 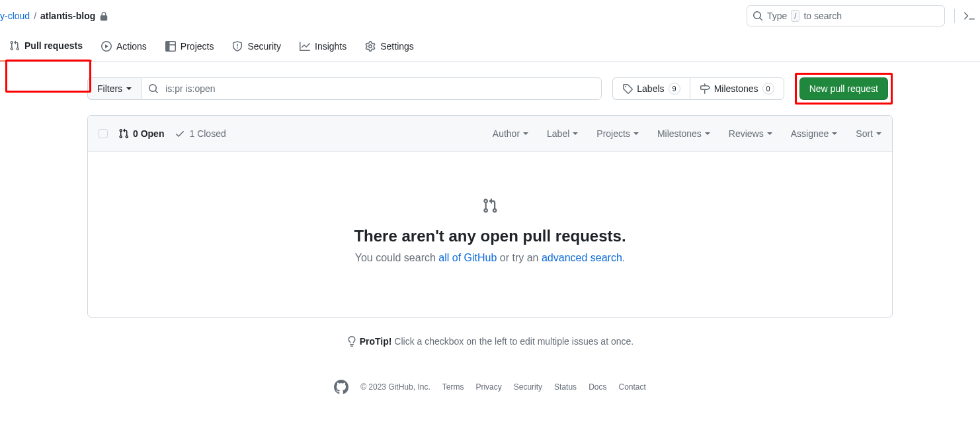 What do you see at coordinates (190, 46) in the screenshot?
I see `tab-projects: Projects` at bounding box center [190, 46].